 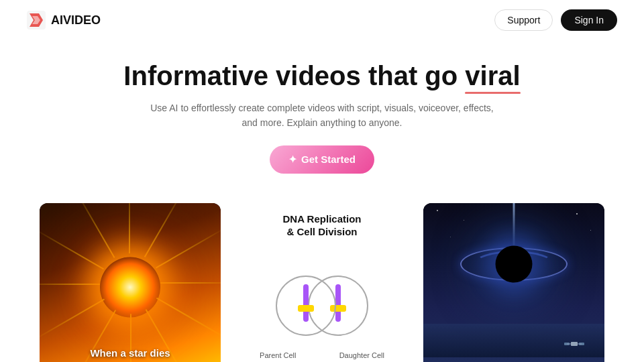 What do you see at coordinates (322, 115) in the screenshot?
I see `hero-subtitle: Use AI to effortlessly create complete v…` at bounding box center [322, 115].